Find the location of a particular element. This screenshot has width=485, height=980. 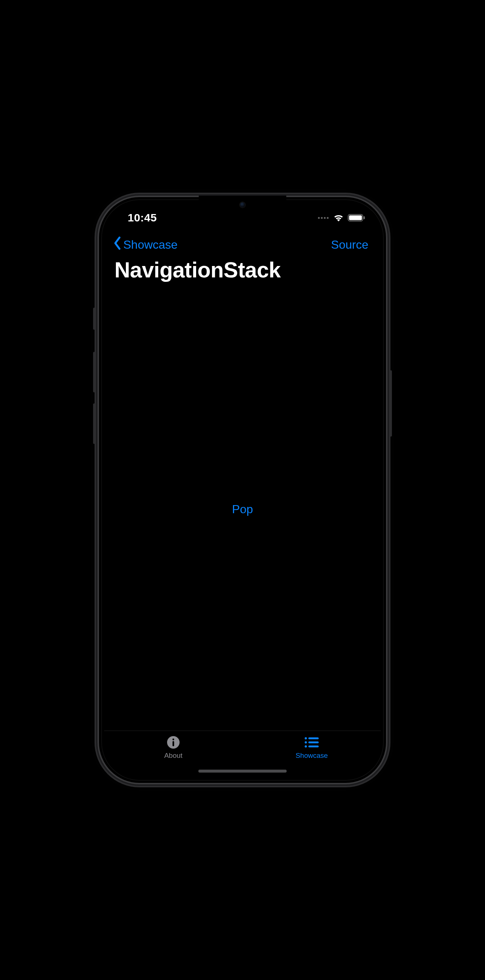

list-bullet-icon is located at coordinates (312, 743).